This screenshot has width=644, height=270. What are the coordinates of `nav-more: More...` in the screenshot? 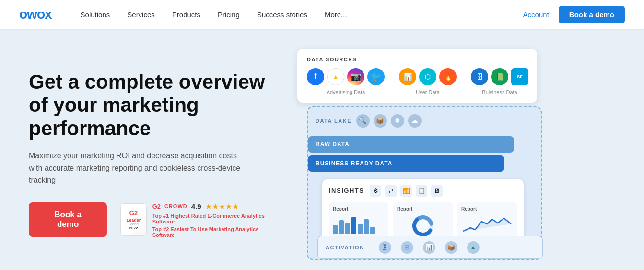 It's located at (336, 14).